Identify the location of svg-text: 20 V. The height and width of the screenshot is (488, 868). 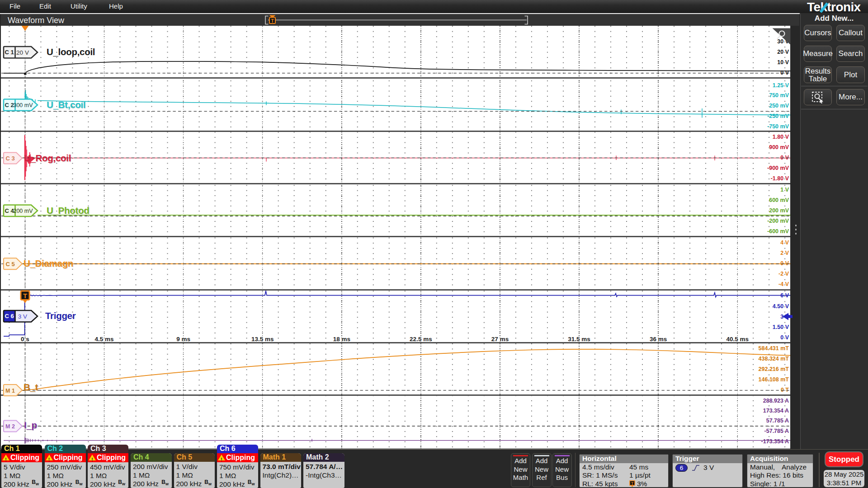
(23, 52).